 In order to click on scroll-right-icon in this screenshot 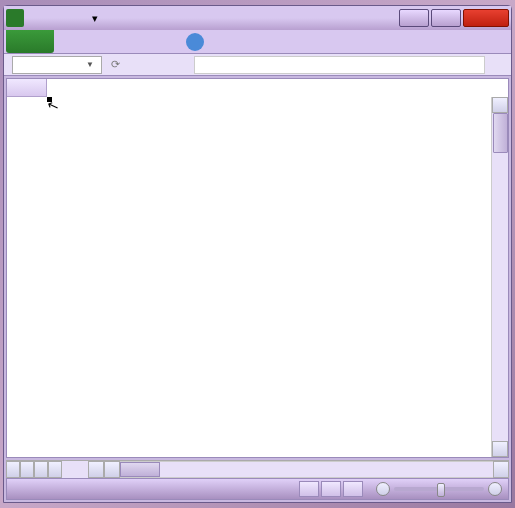, I will do `click(501, 470)`.